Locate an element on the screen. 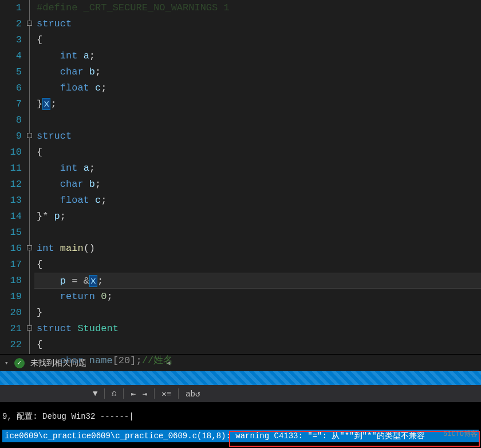  code-line: int main() is located at coordinates (258, 249).